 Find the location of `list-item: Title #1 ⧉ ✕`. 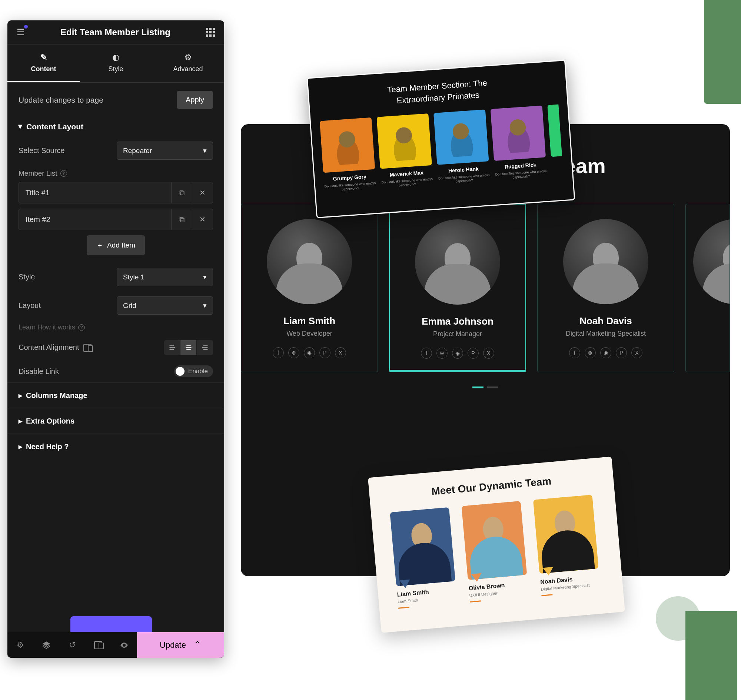

list-item: Title #1 ⧉ ✕ is located at coordinates (116, 193).